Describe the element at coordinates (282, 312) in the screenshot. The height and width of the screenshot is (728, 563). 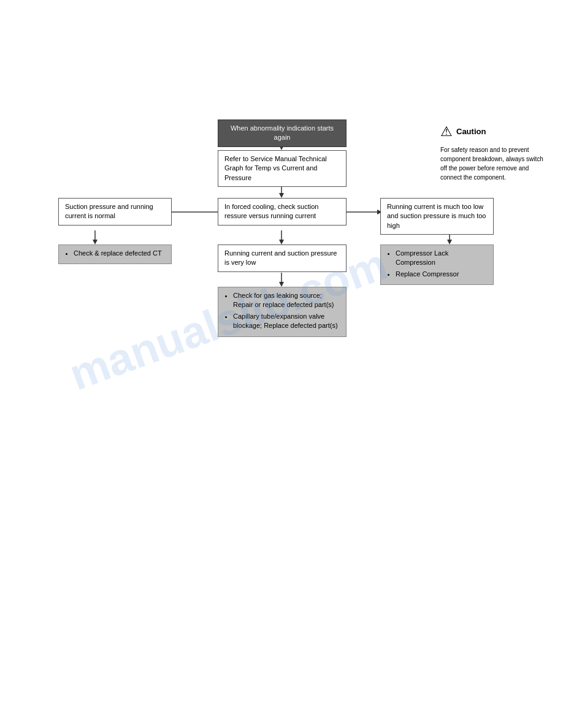
I see `center-action-box: Check for gas leaking source; Repair or …` at that location.